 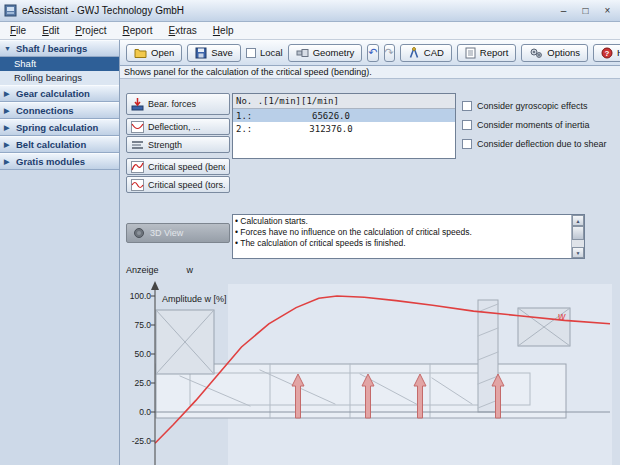 I want to click on menu-item-report: Report, so click(x=137, y=30).